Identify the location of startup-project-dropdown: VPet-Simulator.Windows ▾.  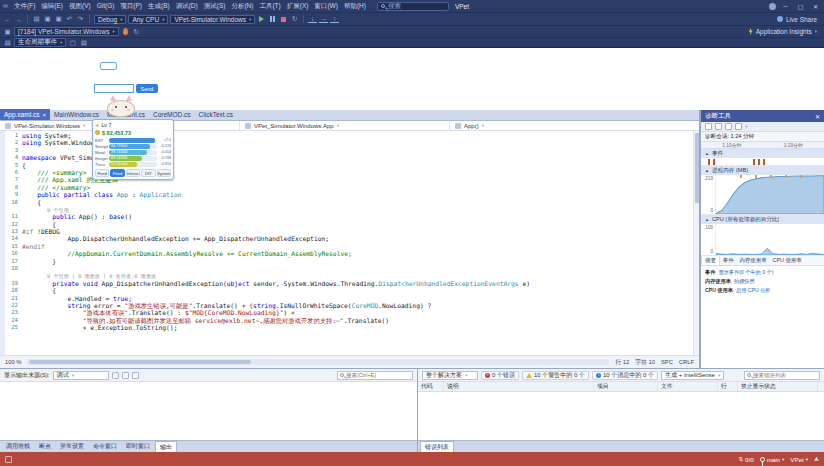
(212, 20).